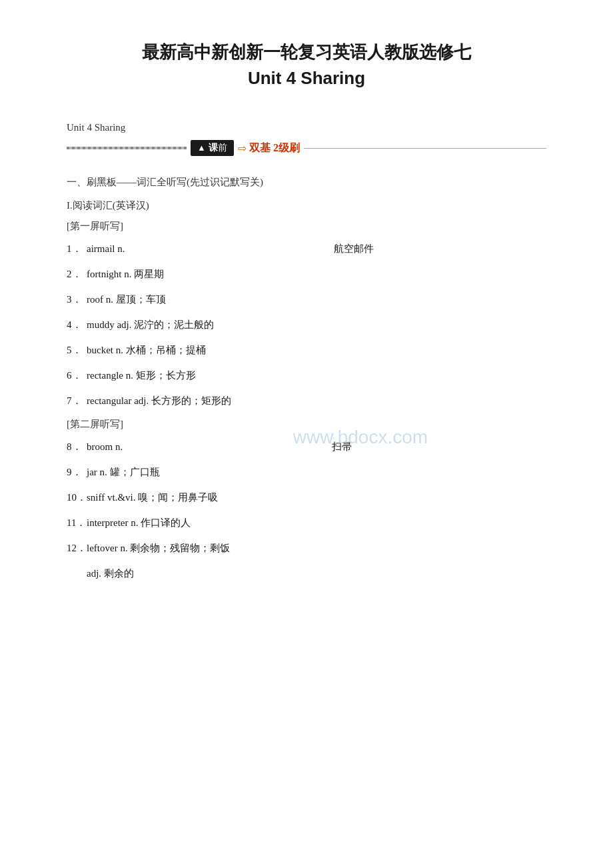 The image size is (613, 868). What do you see at coordinates (77, 375) in the screenshot?
I see `vocab-num-6: 6．` at bounding box center [77, 375].